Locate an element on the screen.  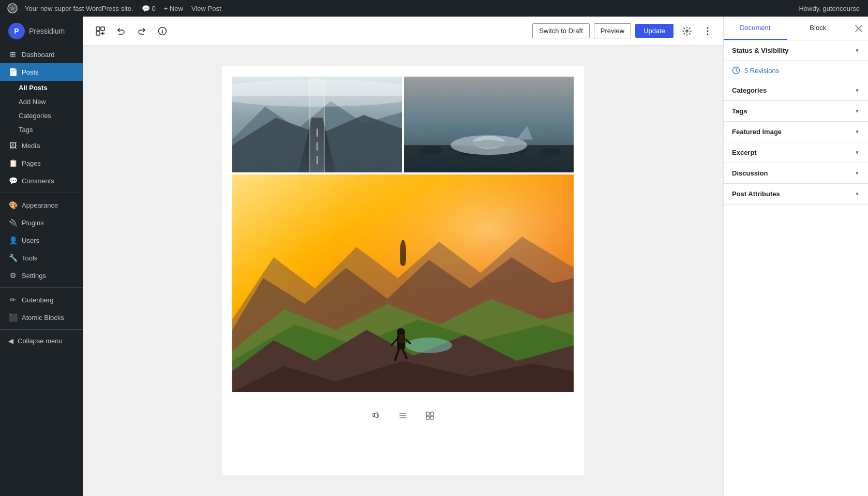
sidebar-item-users: 👤 Users is located at coordinates (41, 240).